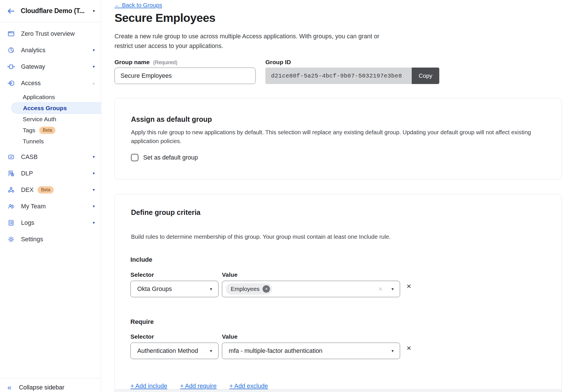 The image size is (568, 392). I want to click on casb-icon, so click(11, 157).